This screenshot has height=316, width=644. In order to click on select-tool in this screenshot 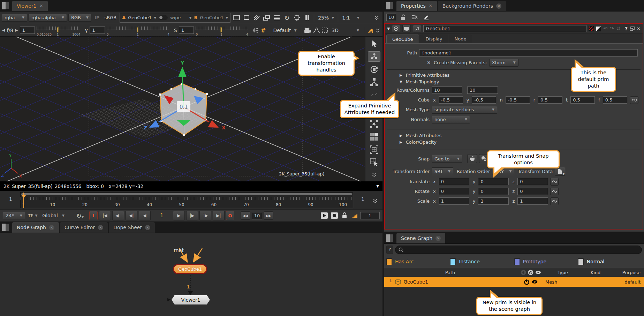, I will do `click(374, 44)`.